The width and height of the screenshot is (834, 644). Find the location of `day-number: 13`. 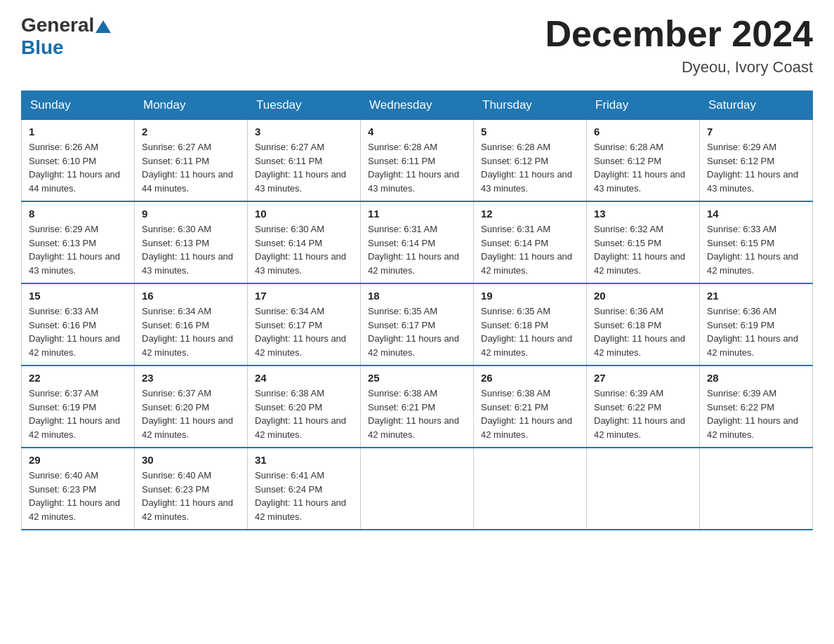

day-number: 13 is located at coordinates (643, 213).